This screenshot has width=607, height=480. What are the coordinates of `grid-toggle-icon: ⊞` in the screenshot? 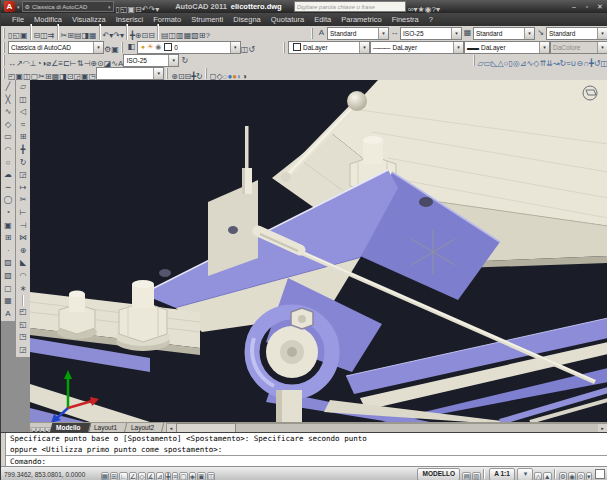 It's located at (114, 476).